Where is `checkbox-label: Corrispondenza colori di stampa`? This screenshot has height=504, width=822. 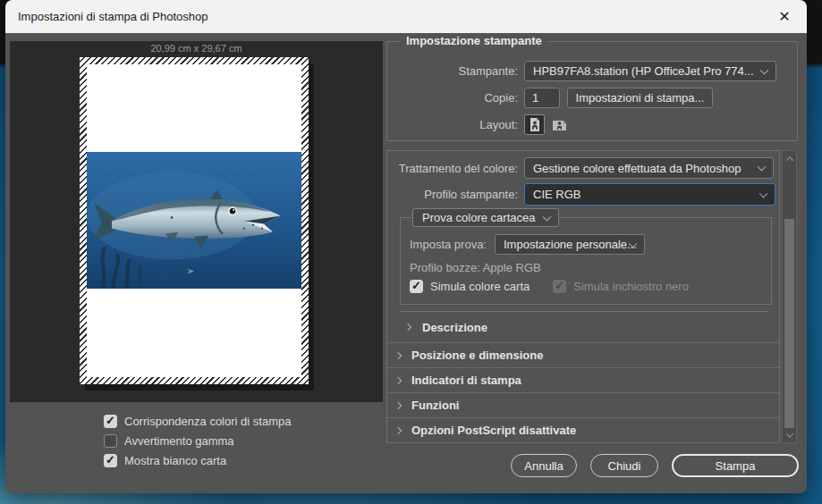
checkbox-label: Corrispondenza colori di stampa is located at coordinates (208, 422).